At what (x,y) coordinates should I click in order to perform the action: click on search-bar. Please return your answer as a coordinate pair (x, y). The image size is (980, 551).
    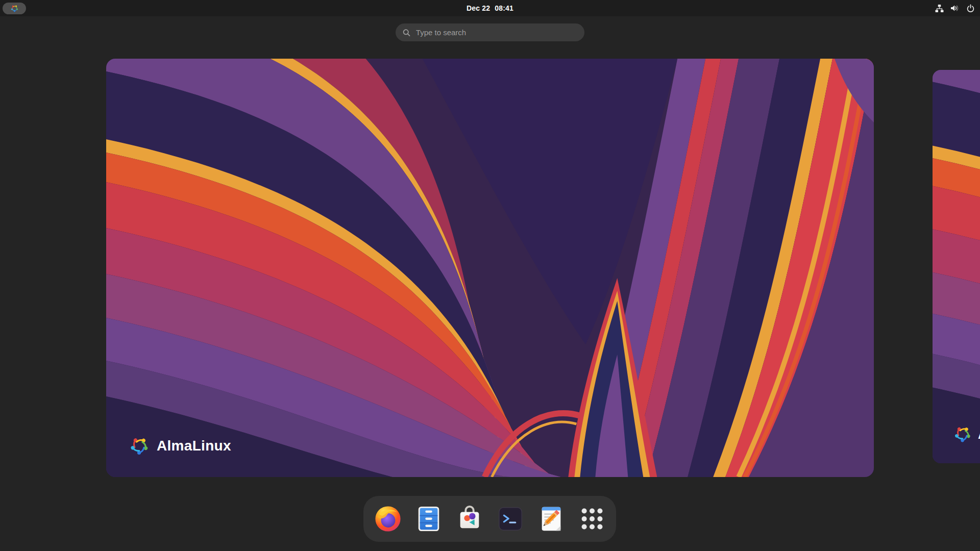
    Looking at the image, I should click on (490, 33).